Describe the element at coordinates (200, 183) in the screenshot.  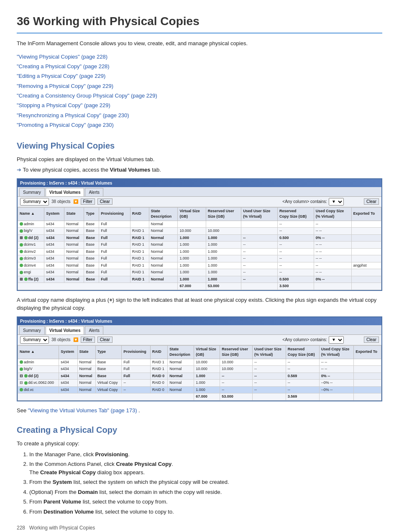
I see `ss1-titlebar: Provisioning : InServs : s434 : Virtual …` at that location.